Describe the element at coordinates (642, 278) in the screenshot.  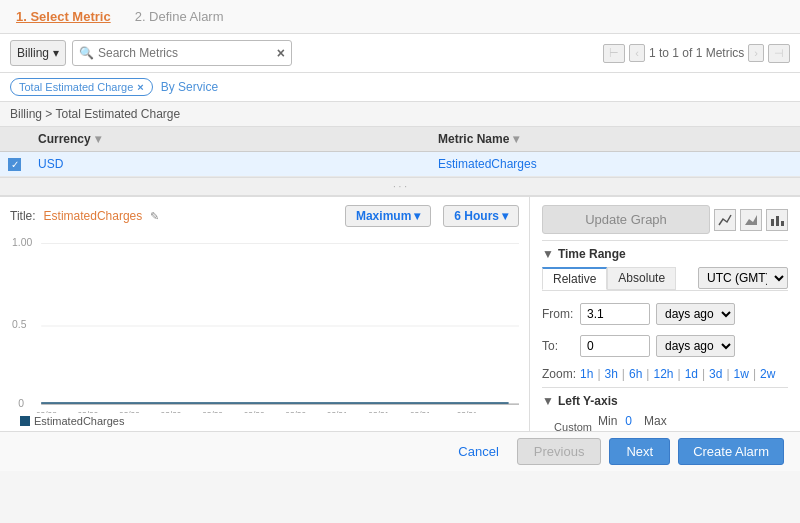
I see `tab-absolute: Absolute` at that location.